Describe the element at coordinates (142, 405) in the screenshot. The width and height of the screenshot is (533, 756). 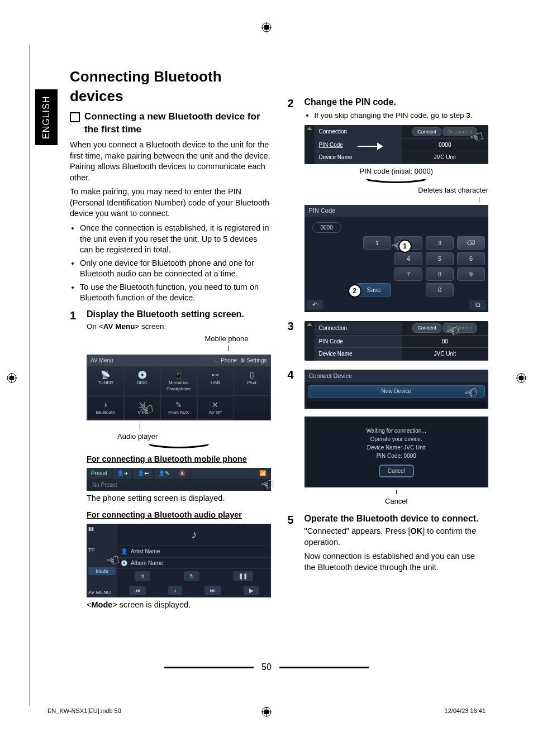
I see `vin-icon: ⇲` at that location.